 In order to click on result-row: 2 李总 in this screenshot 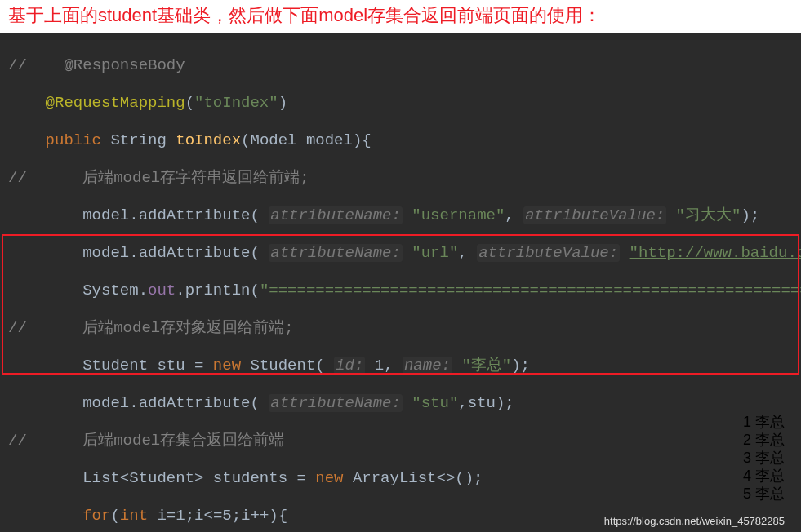, I will do `click(764, 440)`.